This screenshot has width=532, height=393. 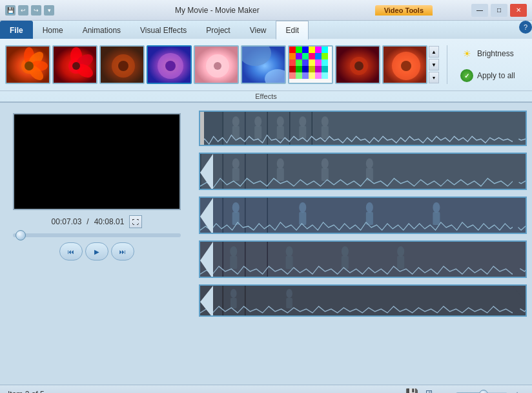 What do you see at coordinates (518, 10) in the screenshot?
I see `close-button: ✕` at bounding box center [518, 10].